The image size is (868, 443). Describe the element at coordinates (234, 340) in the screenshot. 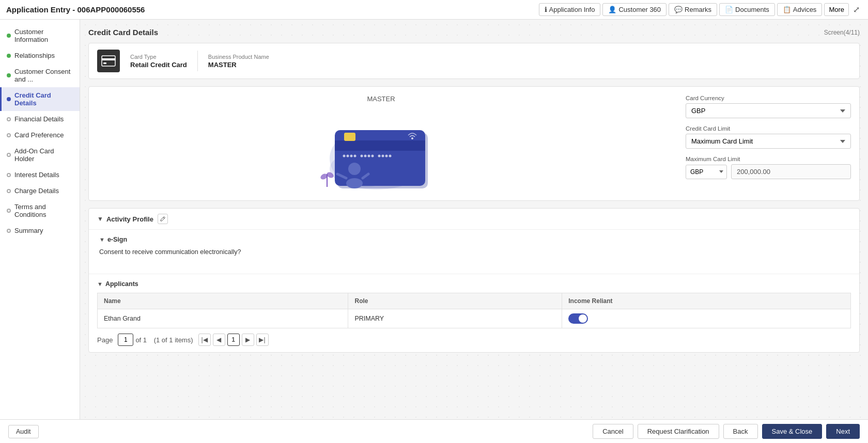

I see `page-1-button: 1` at that location.